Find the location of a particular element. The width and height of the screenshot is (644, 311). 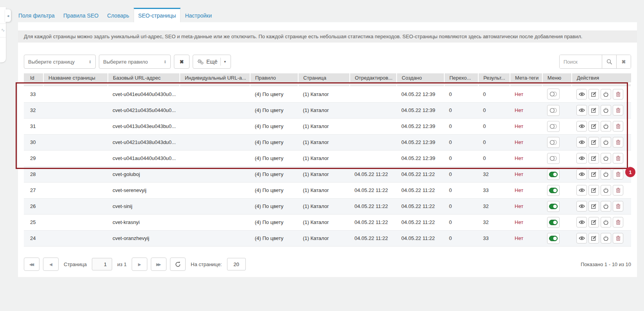

cell-page: (1) Каталог is located at coordinates (324, 238).